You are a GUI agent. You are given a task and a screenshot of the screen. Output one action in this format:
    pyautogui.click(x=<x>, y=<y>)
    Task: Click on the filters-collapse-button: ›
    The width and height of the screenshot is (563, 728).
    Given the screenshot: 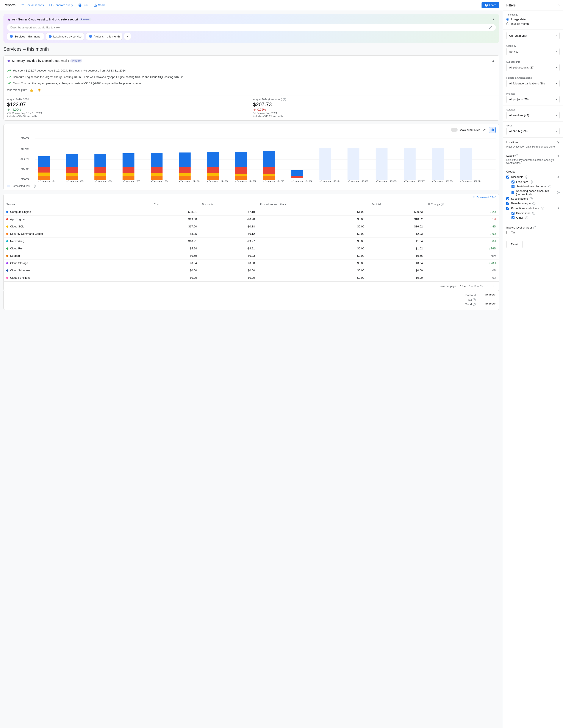 What is the action you would take?
    pyautogui.click(x=559, y=5)
    